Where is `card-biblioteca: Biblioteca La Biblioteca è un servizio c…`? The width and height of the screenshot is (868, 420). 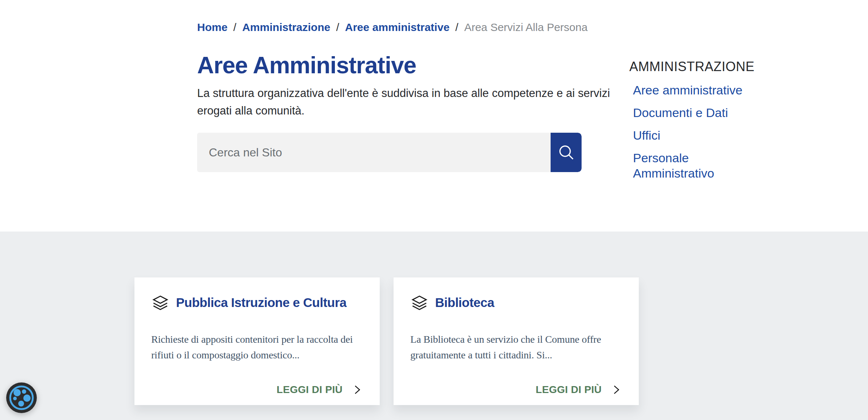 card-biblioteca: Biblioteca La Biblioteca è un servizio c… is located at coordinates (516, 341).